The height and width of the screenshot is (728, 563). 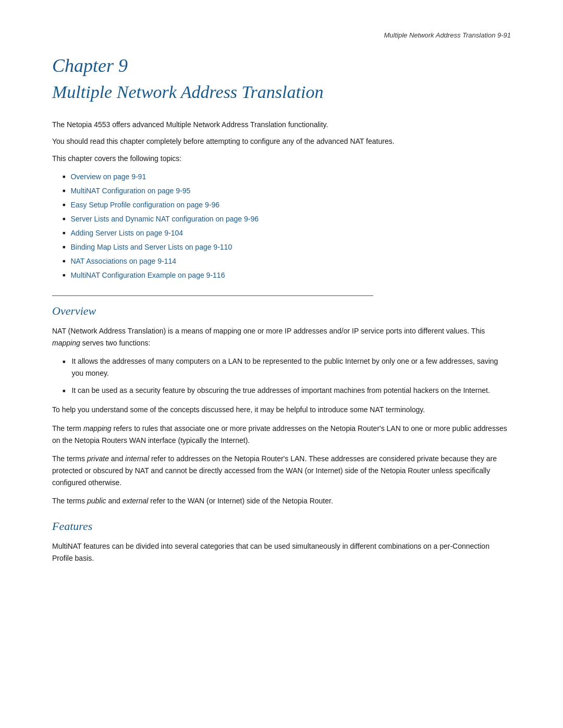 I want to click on bullet-item: It allows the addresses of many computer…, so click(x=287, y=367).